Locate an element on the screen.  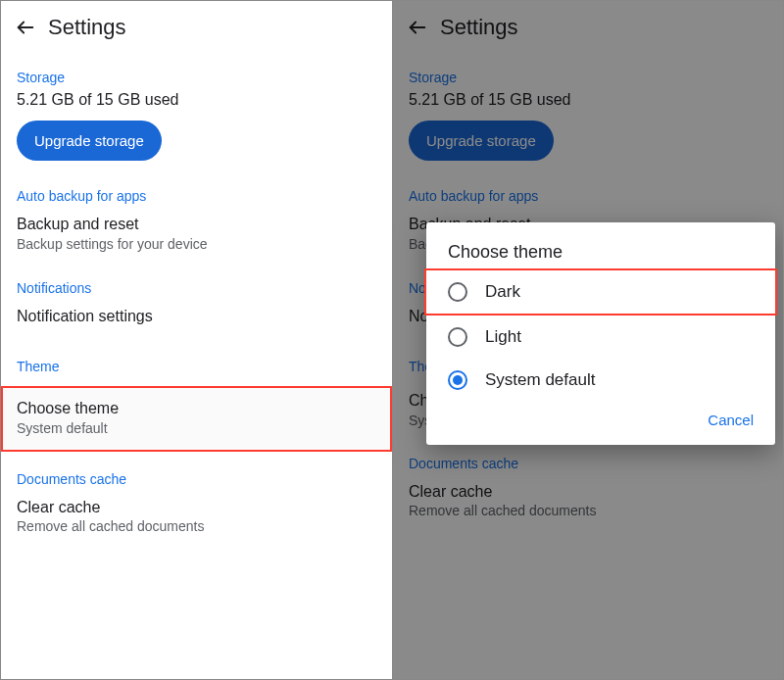
section-notifications-label: Notifications is located at coordinates (196, 291).